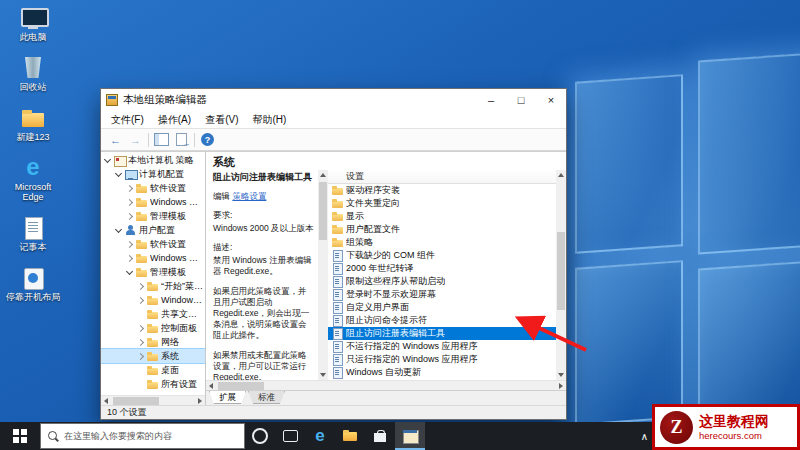 This screenshot has height=450, width=800. I want to click on settings-list-item: 自定义用户界面, so click(442, 308).